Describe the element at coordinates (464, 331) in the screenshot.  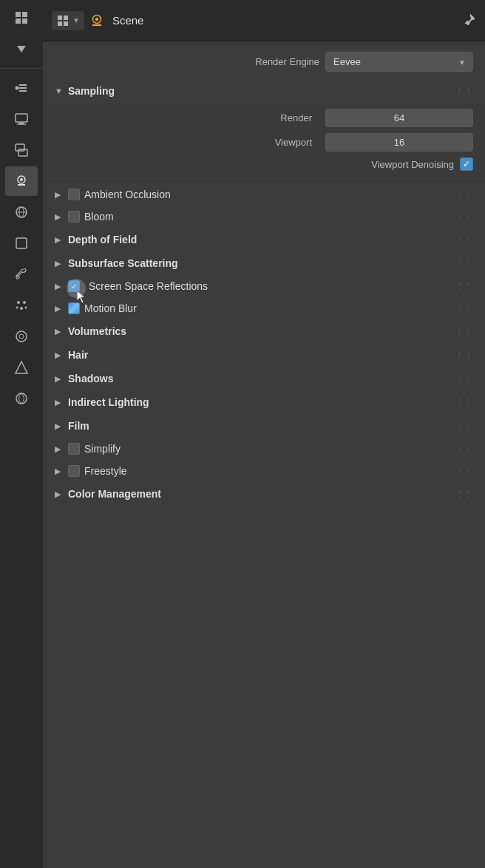
I see `volumetrics-dots: ⋮⋮` at that location.